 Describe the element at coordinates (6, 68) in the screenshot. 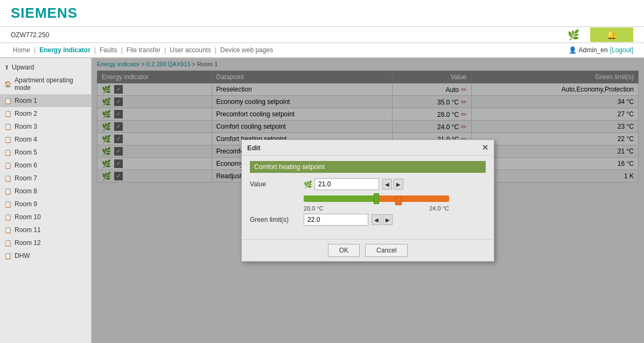

I see `upward-icon: ⬆` at that location.